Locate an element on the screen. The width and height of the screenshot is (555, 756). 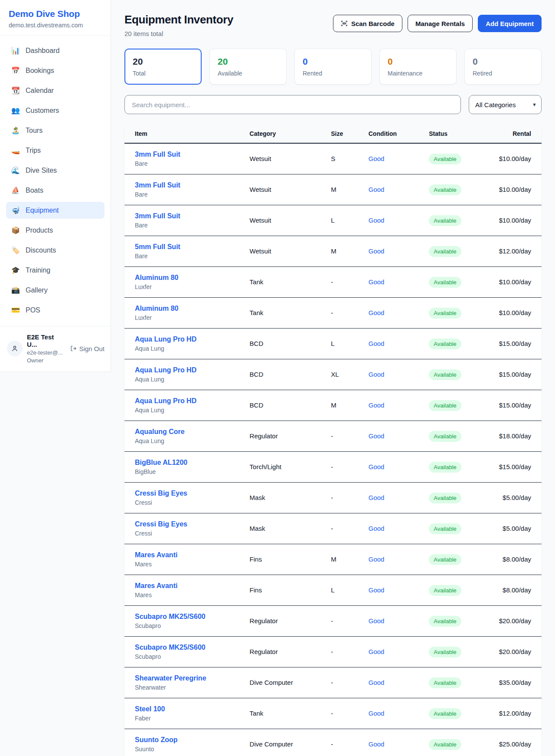
sidebar-item: 👥 Customers is located at coordinates (56, 110).